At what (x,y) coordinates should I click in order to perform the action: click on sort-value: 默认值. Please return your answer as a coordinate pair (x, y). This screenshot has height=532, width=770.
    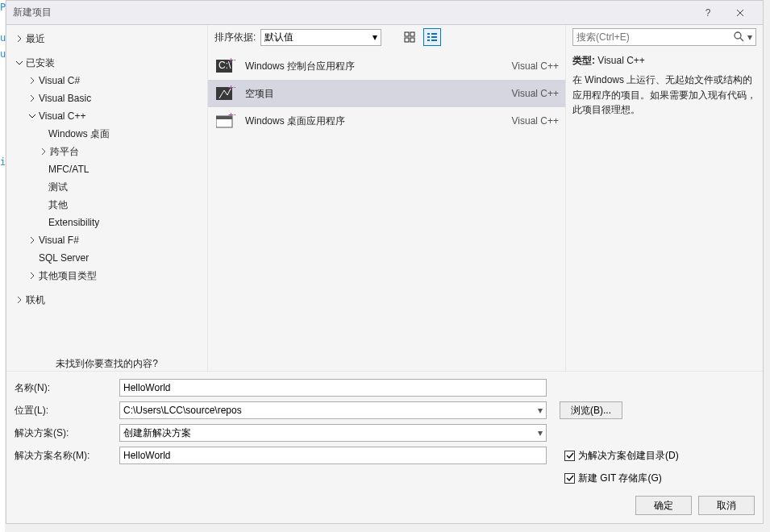
    Looking at the image, I should click on (279, 37).